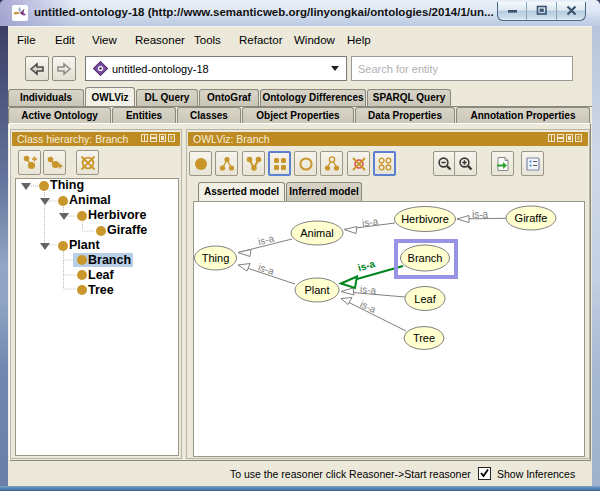 Image resolution: width=600 pixels, height=491 pixels. What do you see at coordinates (425, 299) in the screenshot?
I see `svg-text: Leaf` at bounding box center [425, 299].